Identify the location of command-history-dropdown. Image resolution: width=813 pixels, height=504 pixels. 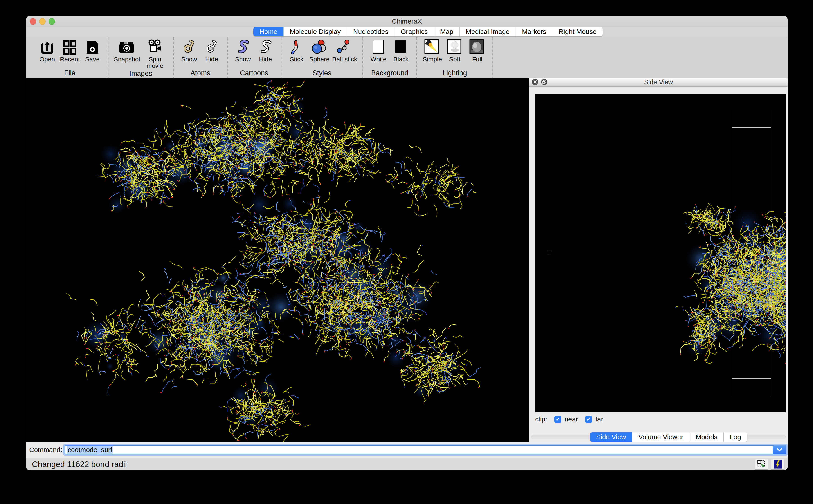
(780, 450).